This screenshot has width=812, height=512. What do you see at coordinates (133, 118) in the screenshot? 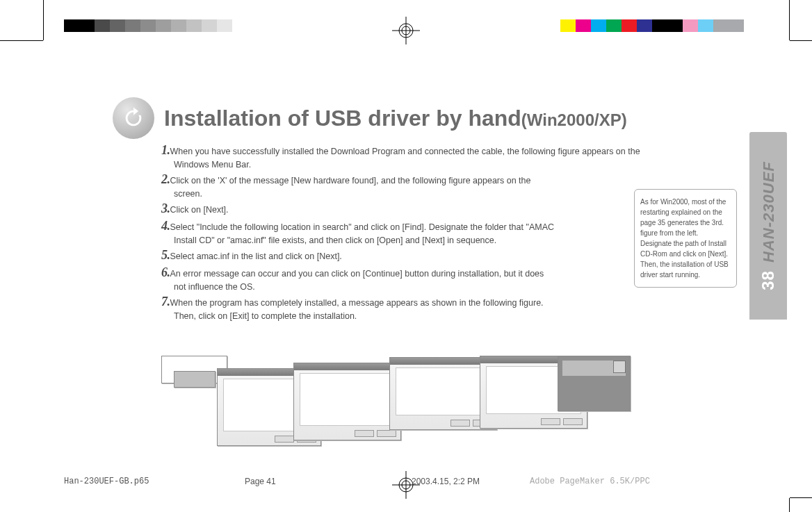
I see `refresh-circle-icon` at bounding box center [133, 118].